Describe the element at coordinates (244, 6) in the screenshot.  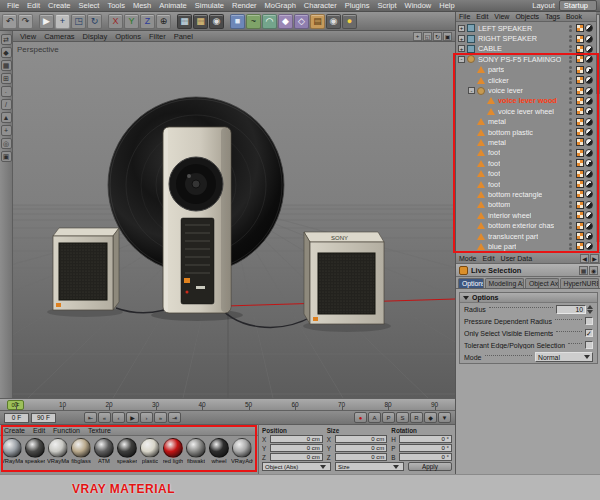
I see `menu-render: Render` at that location.